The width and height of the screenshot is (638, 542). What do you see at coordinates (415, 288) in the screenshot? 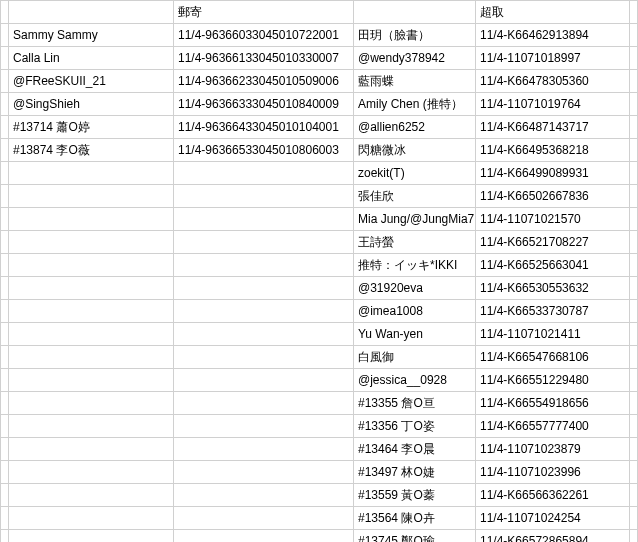
I see `cell-right-name: @31920eva` at bounding box center [415, 288].